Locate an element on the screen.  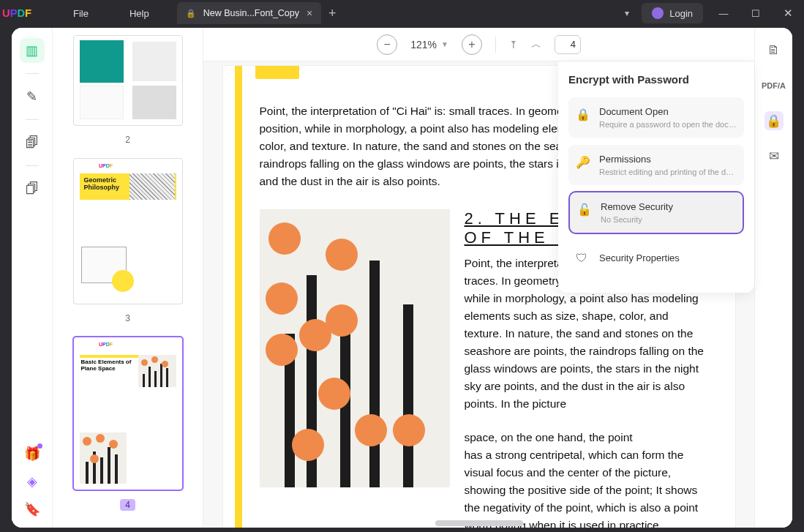
option-subtitle: Restrict editing and printing of the doc… is located at coordinates (668, 172).